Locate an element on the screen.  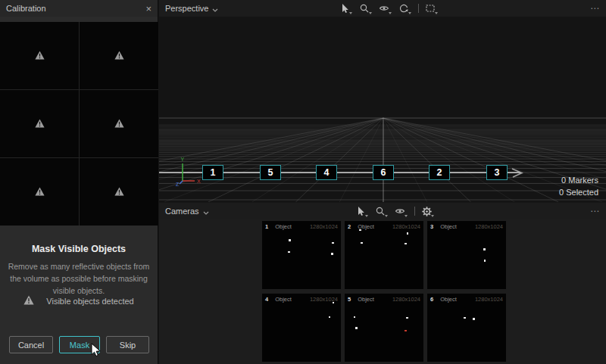
camera-number: 3 is located at coordinates (432, 227).